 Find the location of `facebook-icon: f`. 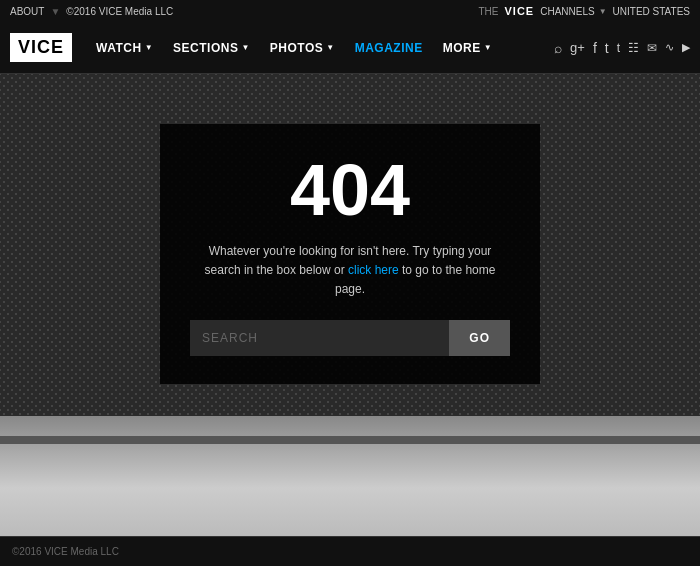

facebook-icon: f is located at coordinates (595, 48).